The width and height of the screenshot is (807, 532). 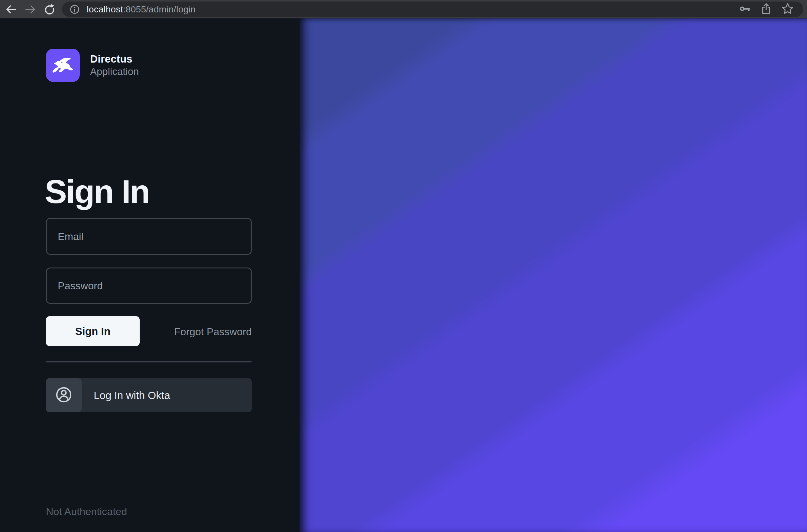 What do you see at coordinates (30, 10) in the screenshot?
I see `forward-arrow-icon` at bounding box center [30, 10].